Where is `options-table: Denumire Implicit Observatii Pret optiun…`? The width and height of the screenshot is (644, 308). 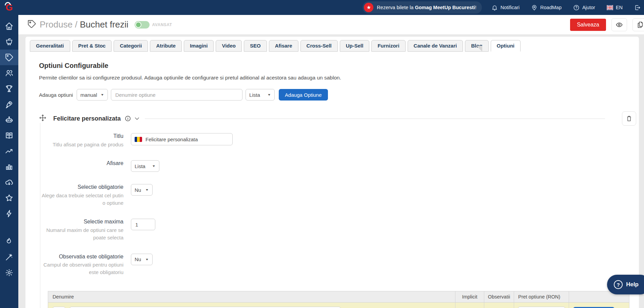
options-table: Denumire Implicit Observatii Pret optiun… is located at coordinates (338, 300).